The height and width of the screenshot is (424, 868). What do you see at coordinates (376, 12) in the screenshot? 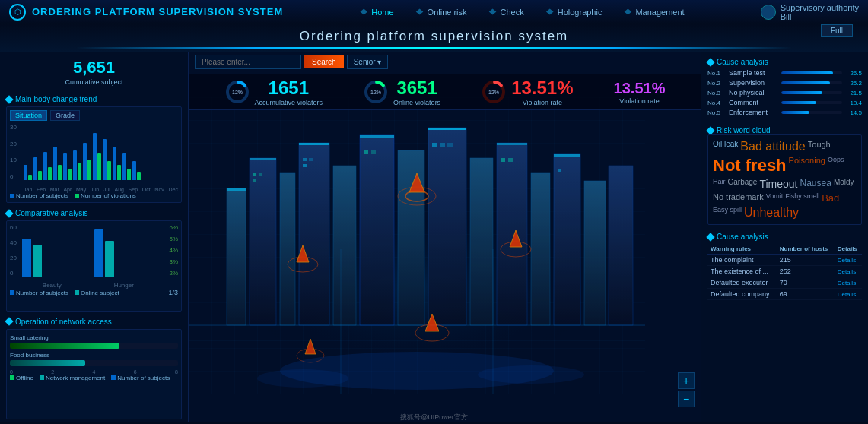
I see `nav-home: Home` at bounding box center [376, 12].